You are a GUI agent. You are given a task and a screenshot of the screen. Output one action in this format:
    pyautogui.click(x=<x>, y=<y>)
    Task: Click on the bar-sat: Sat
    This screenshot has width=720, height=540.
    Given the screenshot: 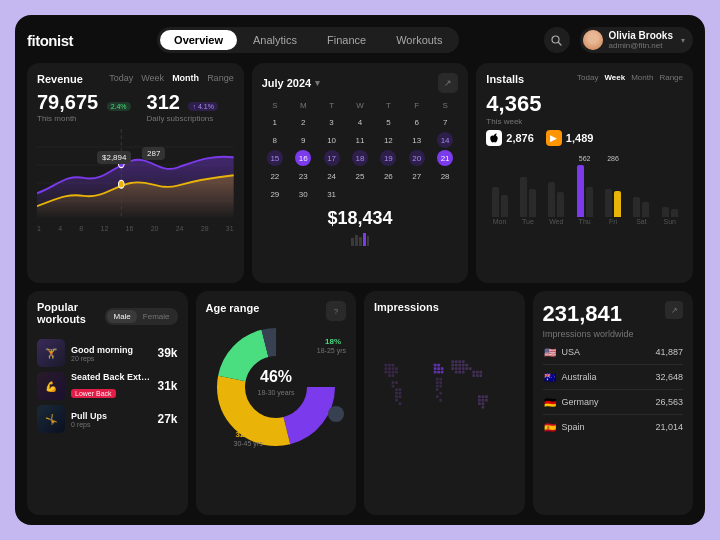 What is the action you would take?
    pyautogui.click(x=641, y=191)
    